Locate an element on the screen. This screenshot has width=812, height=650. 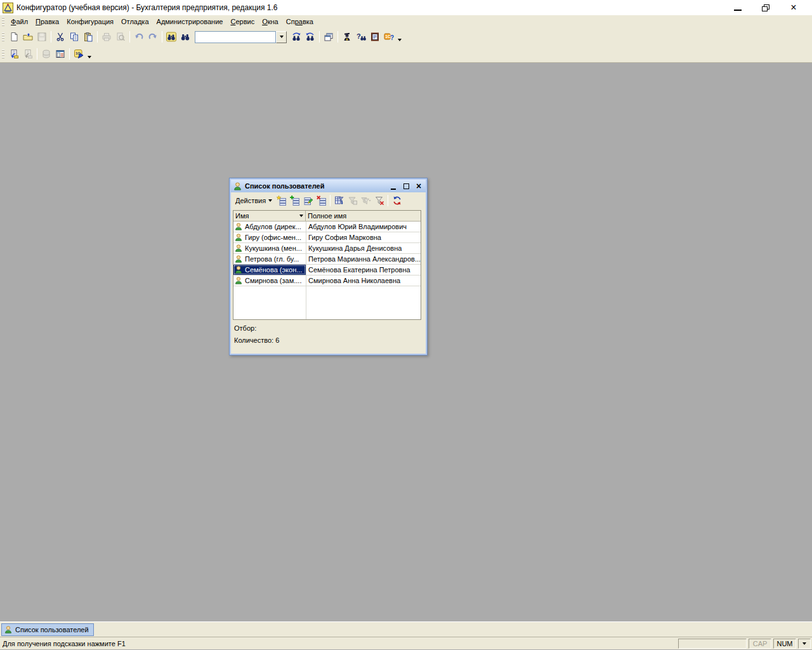
start-1c-enterprise-button: 1С is located at coordinates (79, 54).